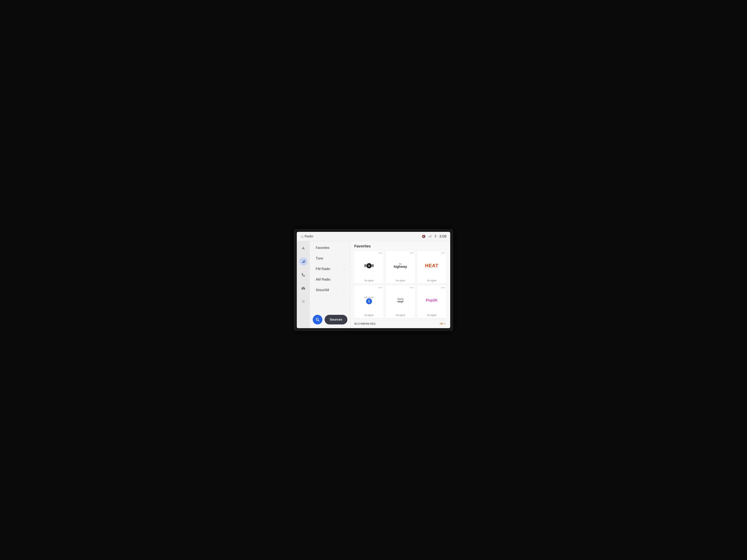  What do you see at coordinates (401, 264) in the screenshot?
I see `highway-the: the` at bounding box center [401, 264].